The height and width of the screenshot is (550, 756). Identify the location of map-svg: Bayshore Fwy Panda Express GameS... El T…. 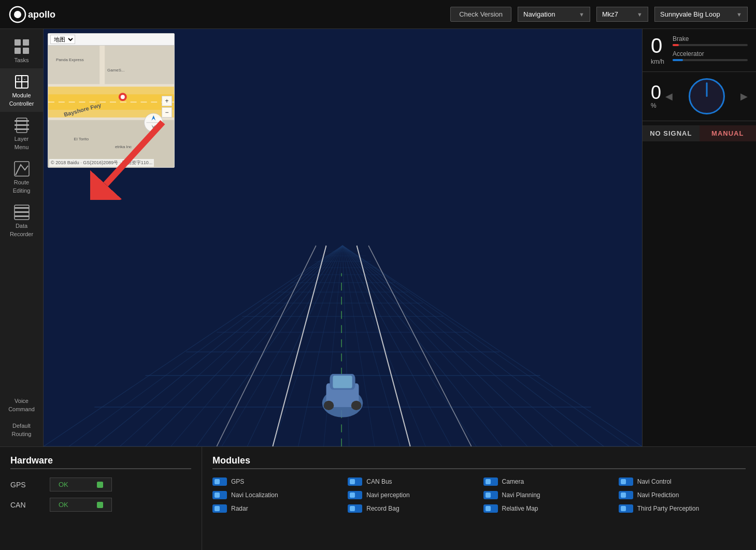
(111, 107).